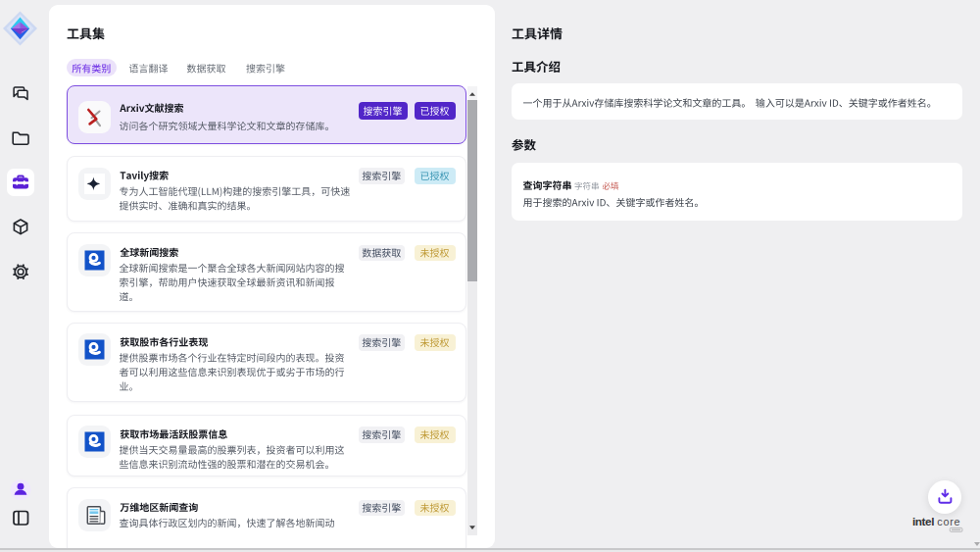 The image size is (980, 552). Describe the element at coordinates (949, 522) in the screenshot. I see `svg-text: core` at that location.